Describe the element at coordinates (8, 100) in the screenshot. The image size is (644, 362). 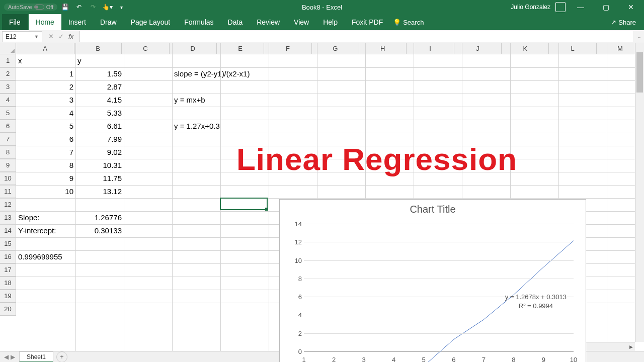
I see `row-header-4: 4` at that location.